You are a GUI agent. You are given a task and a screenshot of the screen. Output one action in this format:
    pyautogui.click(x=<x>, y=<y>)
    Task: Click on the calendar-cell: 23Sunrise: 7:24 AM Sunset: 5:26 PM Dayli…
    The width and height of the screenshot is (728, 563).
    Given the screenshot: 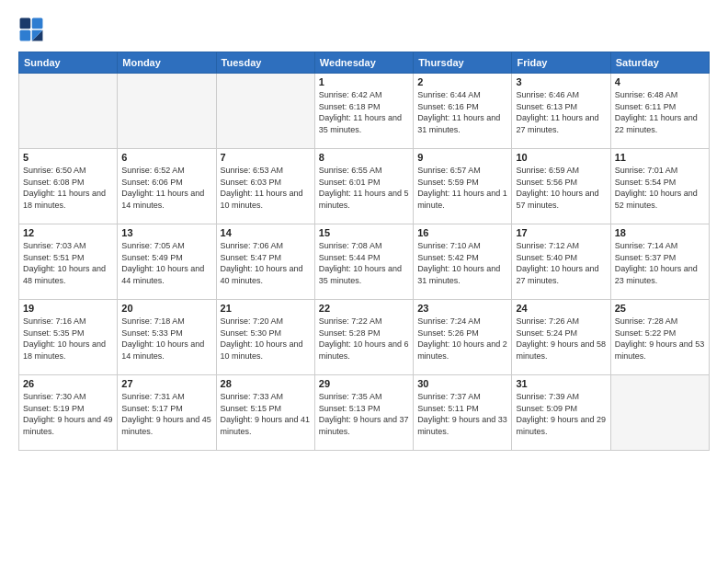 What is the action you would take?
    pyautogui.click(x=463, y=338)
    